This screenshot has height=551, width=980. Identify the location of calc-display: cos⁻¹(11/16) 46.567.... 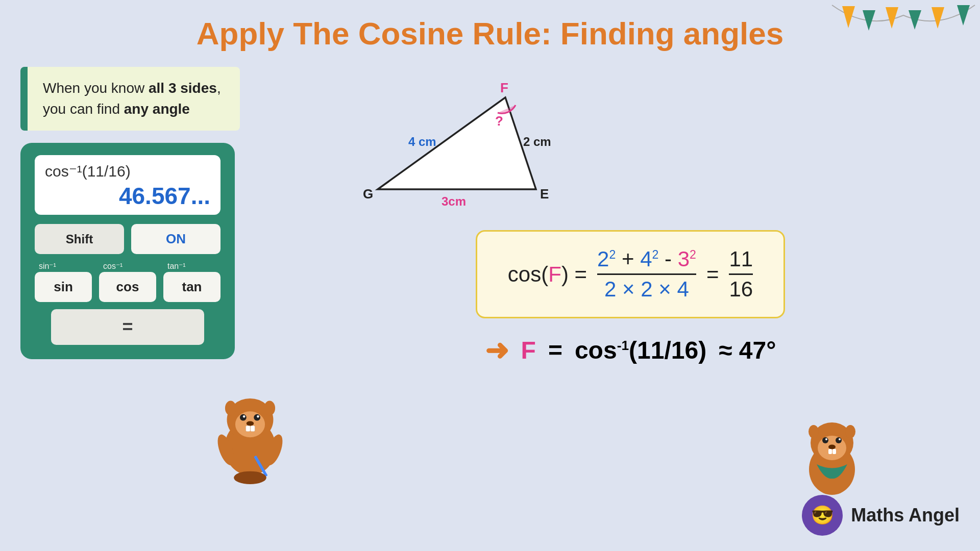
(128, 185).